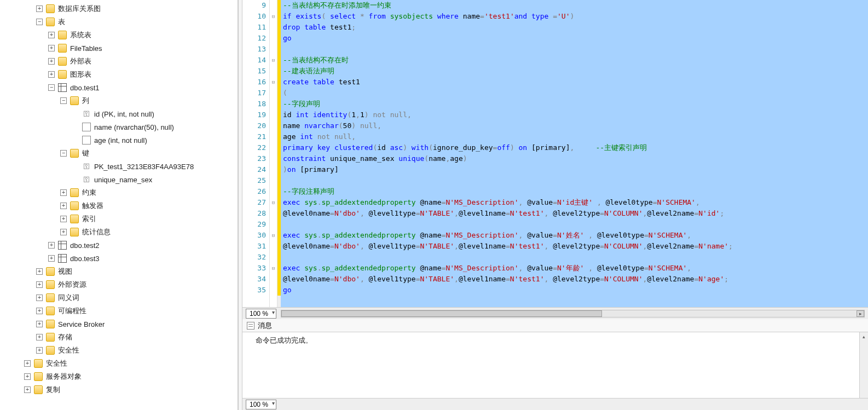 The image size is (868, 410). What do you see at coordinates (79, 9) in the screenshot?
I see `tree-item-label: 数据库关系图` at bounding box center [79, 9].